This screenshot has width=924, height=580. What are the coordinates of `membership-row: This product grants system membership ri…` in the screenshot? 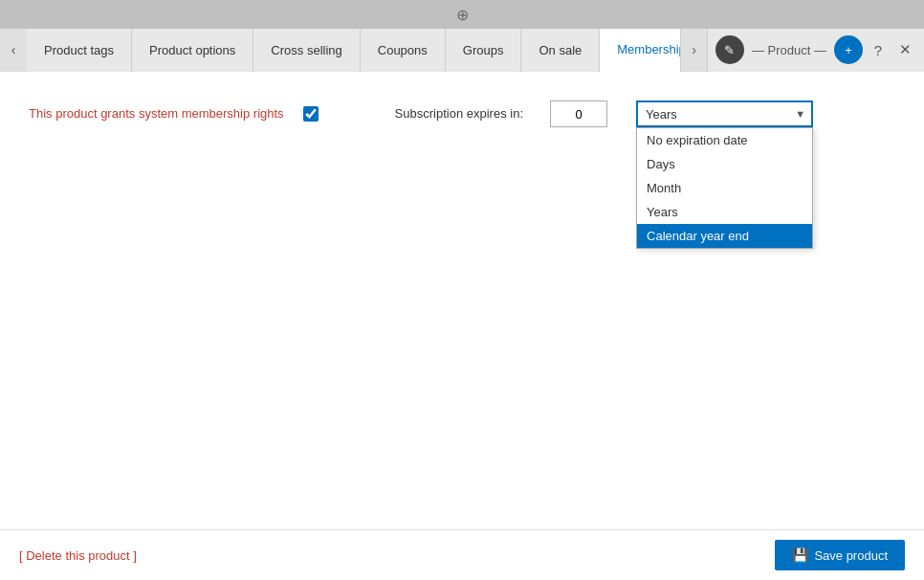 It's located at (462, 114).